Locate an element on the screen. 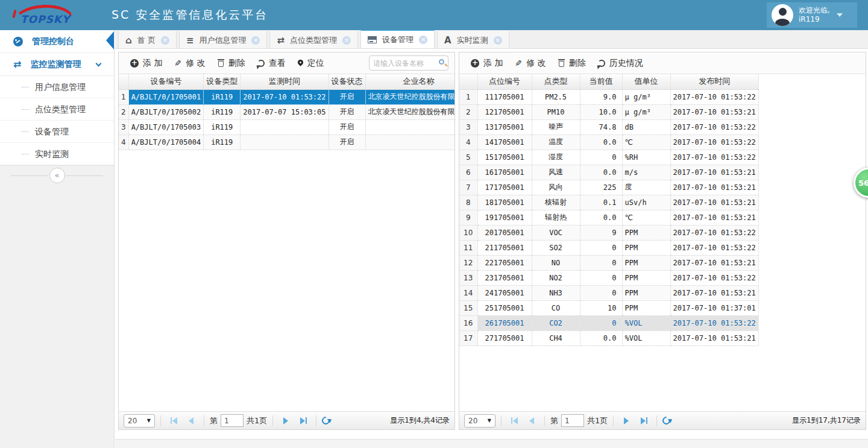 The height and width of the screenshot is (448, 868). sidebar-item-realtime: 实时监测 is located at coordinates (57, 154).